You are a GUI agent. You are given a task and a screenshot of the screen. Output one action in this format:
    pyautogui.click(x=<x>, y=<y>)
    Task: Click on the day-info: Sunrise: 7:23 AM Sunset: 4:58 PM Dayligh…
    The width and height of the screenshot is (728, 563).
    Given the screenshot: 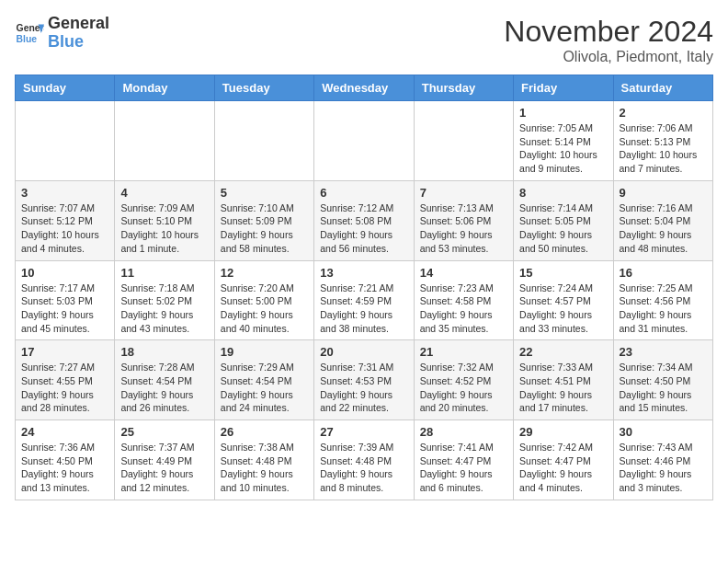 What is the action you would take?
    pyautogui.click(x=463, y=309)
    